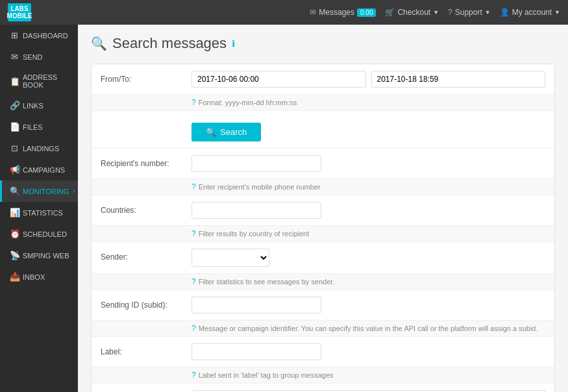 This screenshot has height=392, width=568. Describe the element at coordinates (436, 12) in the screenshot. I see `checkout-chevron: ▼` at that location.